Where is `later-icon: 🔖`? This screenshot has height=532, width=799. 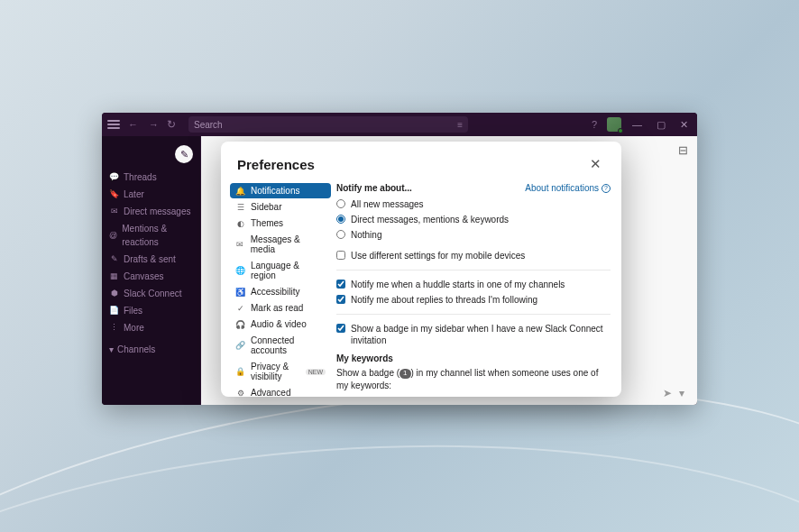
later-icon: 🔖 is located at coordinates (114, 195).